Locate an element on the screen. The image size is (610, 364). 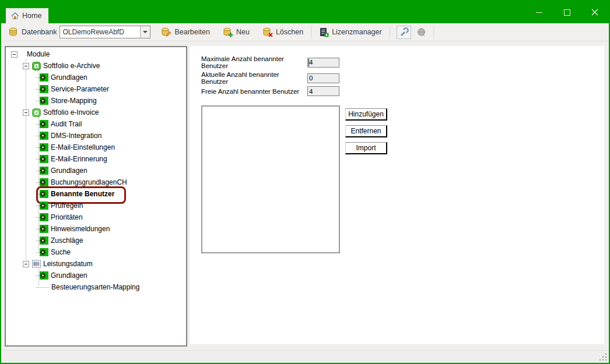
max-benutzer-field is located at coordinates (323, 63).